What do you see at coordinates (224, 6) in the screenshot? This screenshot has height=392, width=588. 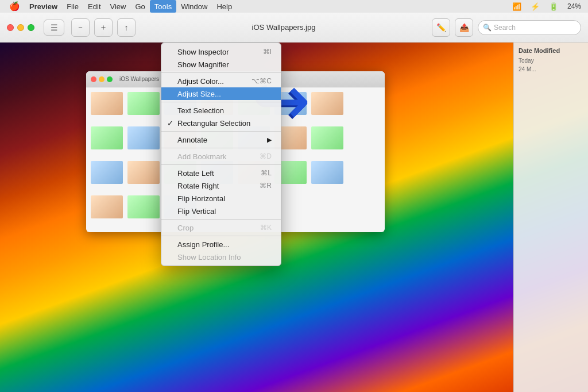 I see `app-menu-help: Help` at bounding box center [224, 6].